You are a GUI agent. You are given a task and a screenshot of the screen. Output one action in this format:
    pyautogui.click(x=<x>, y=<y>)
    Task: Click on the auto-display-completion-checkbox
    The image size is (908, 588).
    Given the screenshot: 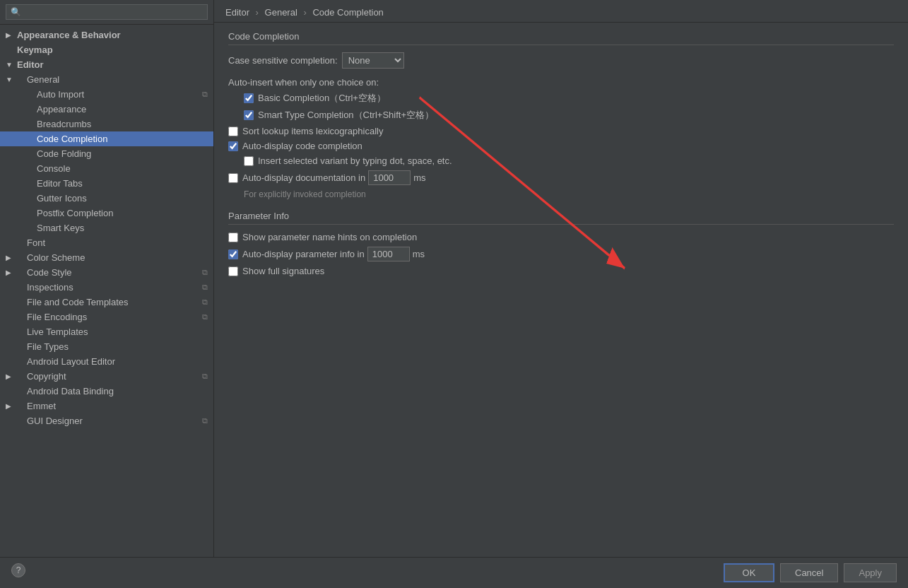 What is the action you would take?
    pyautogui.click(x=233, y=146)
    